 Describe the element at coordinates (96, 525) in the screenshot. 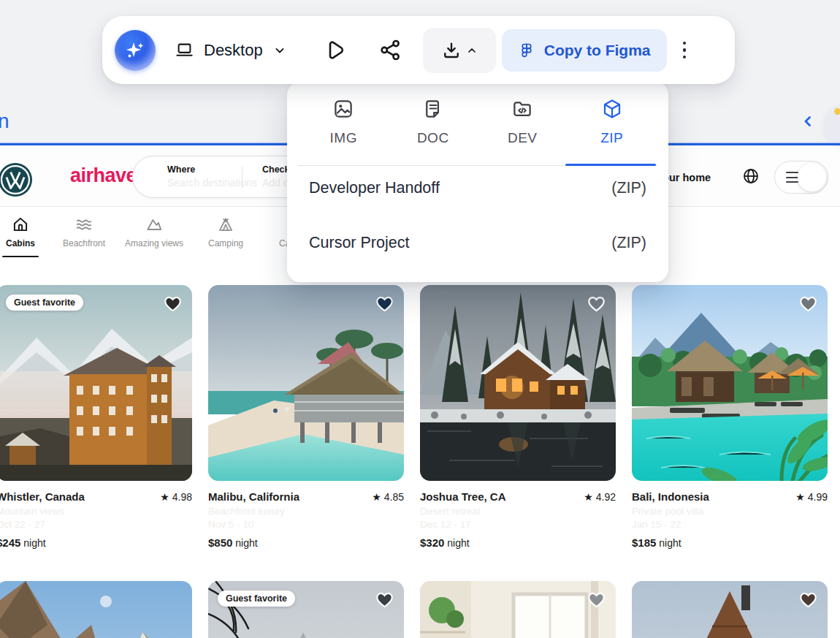

I see `listing-dates: Oct 22 - 27` at that location.